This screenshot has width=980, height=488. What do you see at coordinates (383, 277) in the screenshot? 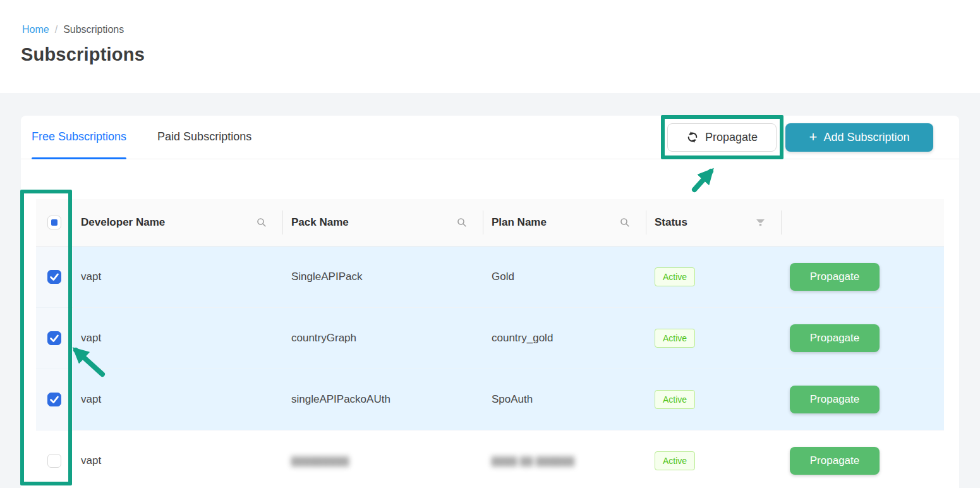
I see `pack-name-cell: SingleAPIPack` at bounding box center [383, 277].